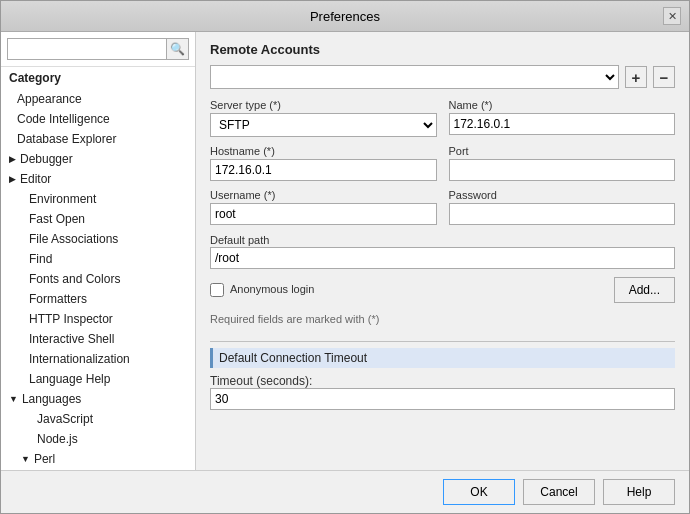 The width and height of the screenshot is (690, 514). Describe the element at coordinates (664, 77) in the screenshot. I see `remove-account-button: −` at that location.